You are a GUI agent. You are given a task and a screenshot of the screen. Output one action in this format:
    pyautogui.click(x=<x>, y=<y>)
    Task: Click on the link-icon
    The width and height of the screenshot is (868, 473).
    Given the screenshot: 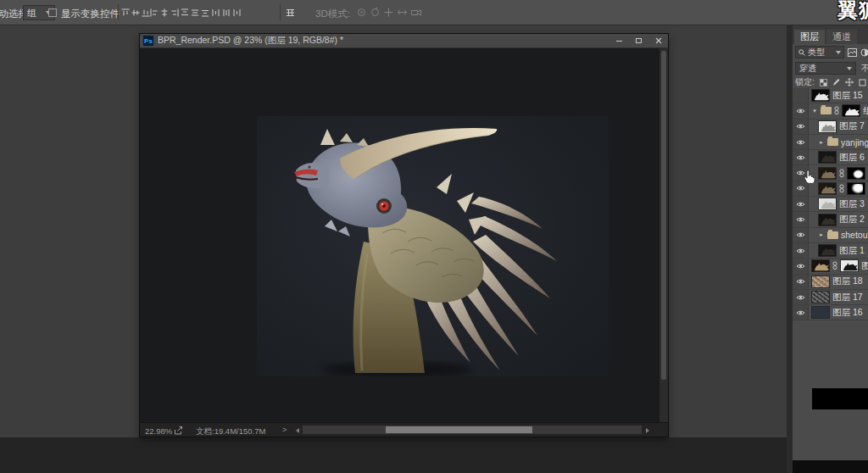 What is the action you would take?
    pyautogui.click(x=837, y=110)
    